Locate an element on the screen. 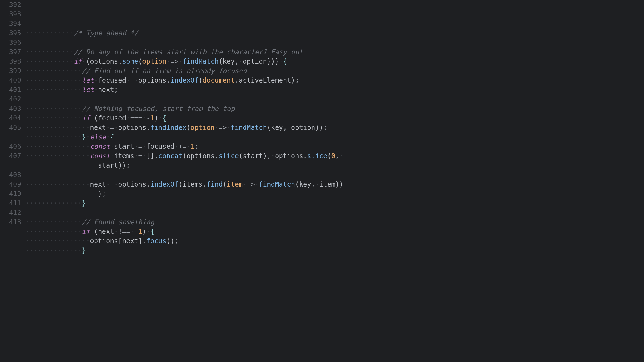 The width and height of the screenshot is (644, 362). line-number: 406 is located at coordinates (11, 147).